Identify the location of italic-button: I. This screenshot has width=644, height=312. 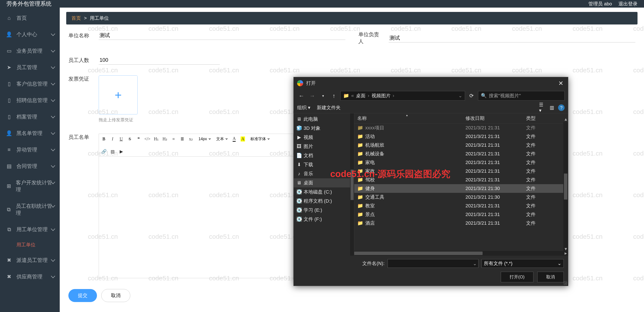
(112, 139).